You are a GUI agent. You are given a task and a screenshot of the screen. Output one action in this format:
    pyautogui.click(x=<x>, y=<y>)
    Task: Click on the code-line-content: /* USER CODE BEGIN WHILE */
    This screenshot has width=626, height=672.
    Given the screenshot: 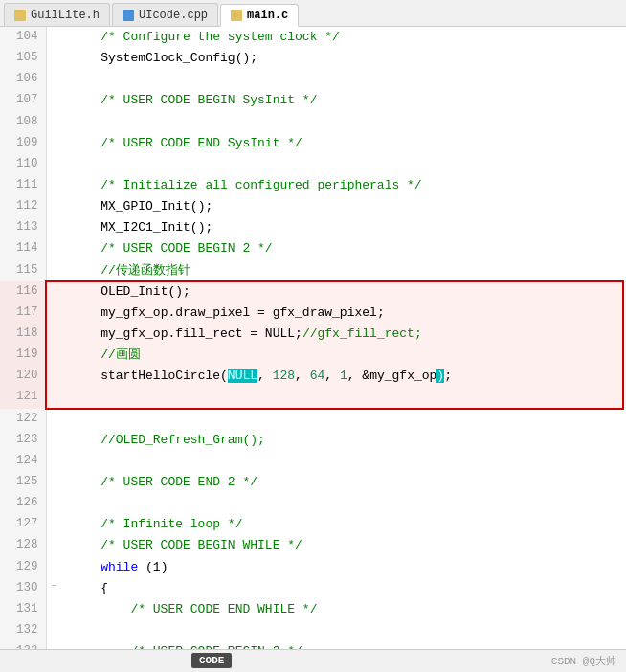 What is the action you would take?
    pyautogui.click(x=344, y=546)
    